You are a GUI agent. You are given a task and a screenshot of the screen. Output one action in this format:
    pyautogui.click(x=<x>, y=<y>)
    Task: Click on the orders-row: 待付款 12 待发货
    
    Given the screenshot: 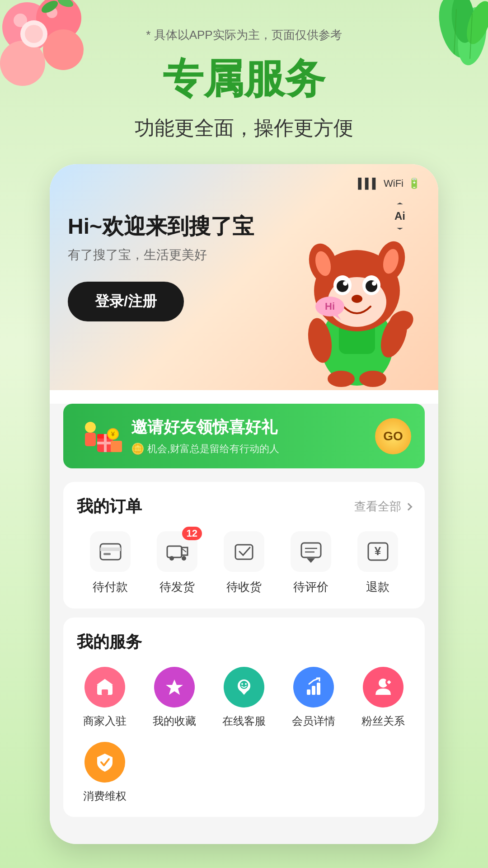 What is the action you would take?
    pyautogui.click(x=244, y=563)
    